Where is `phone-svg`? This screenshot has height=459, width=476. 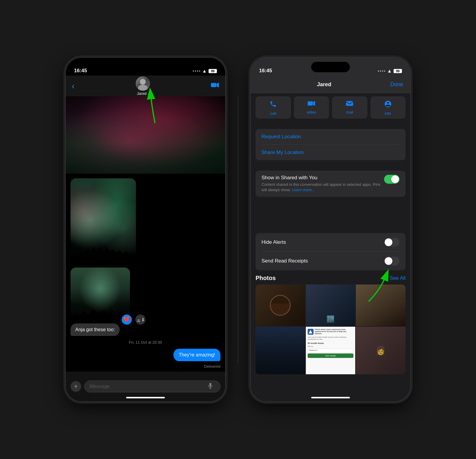
phone-svg is located at coordinates (273, 104).